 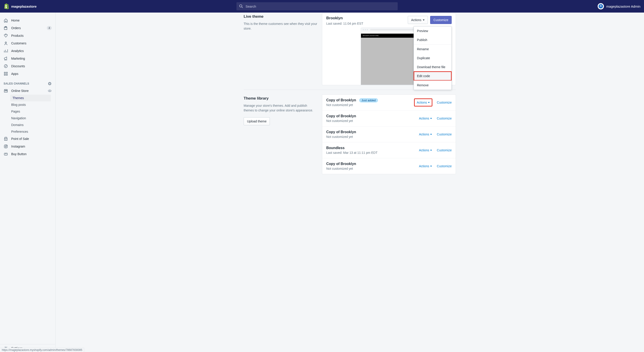 What do you see at coordinates (601, 7) in the screenshot?
I see `avatar-icon` at bounding box center [601, 7].